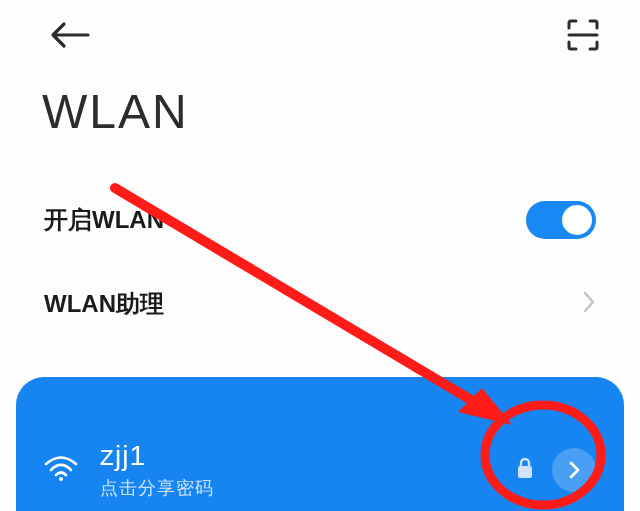  I want to click on header-bar, so click(320, 28).